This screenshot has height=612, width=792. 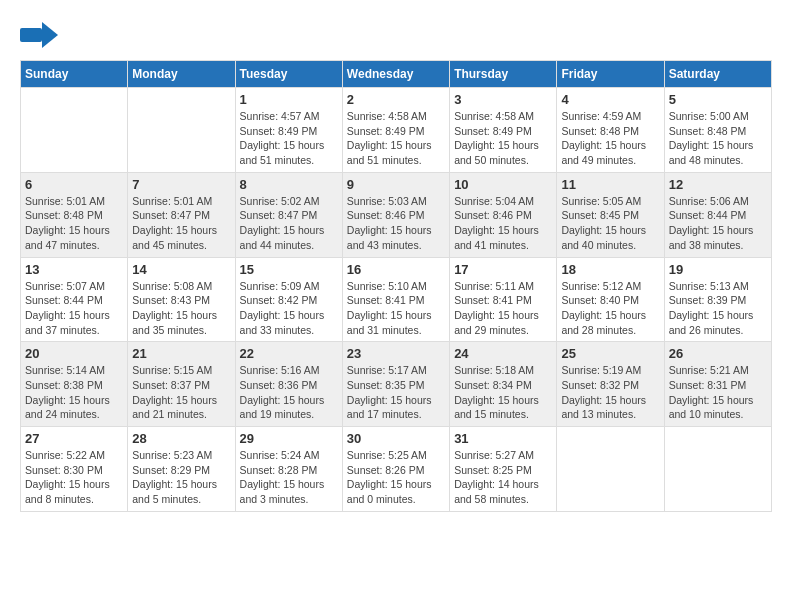 What do you see at coordinates (610, 74) in the screenshot?
I see `weekday-header: Friday` at bounding box center [610, 74].